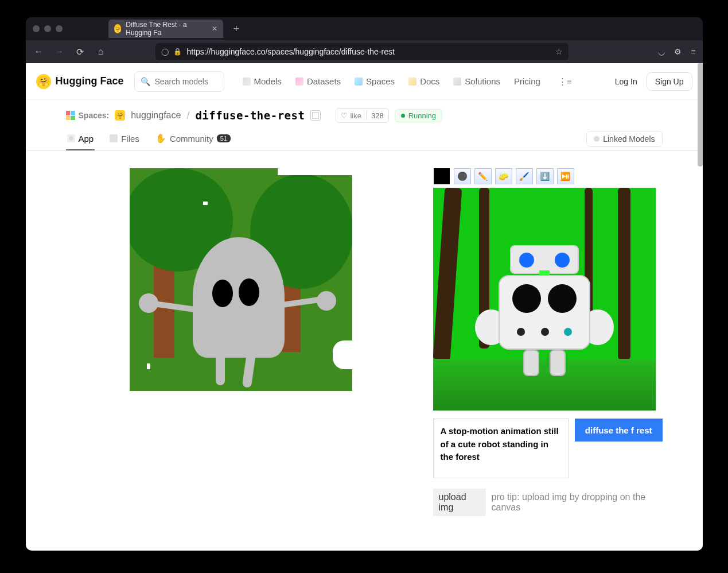 This screenshot has height=573, width=728. Describe the element at coordinates (362, 115) in the screenshot. I see `like-button: ♡ like 328` at that location.